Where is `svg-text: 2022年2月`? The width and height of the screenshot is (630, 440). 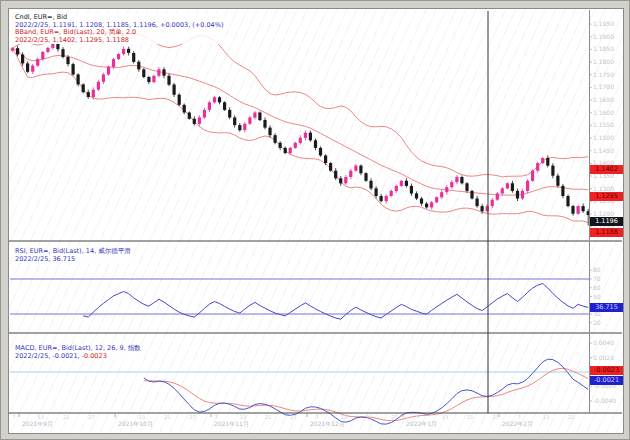
svg-text: 2022年2月 is located at coordinates (518, 424).